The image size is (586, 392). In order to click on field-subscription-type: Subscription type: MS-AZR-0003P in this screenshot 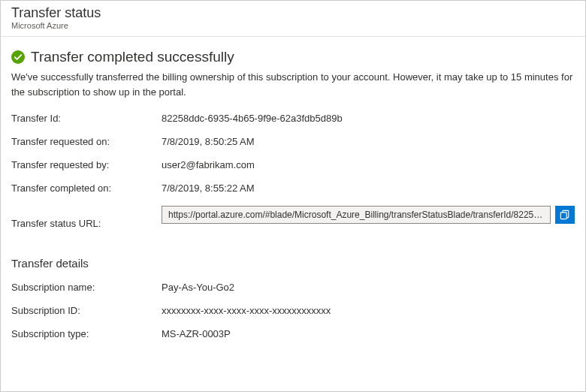, I will do `click(293, 333)`.